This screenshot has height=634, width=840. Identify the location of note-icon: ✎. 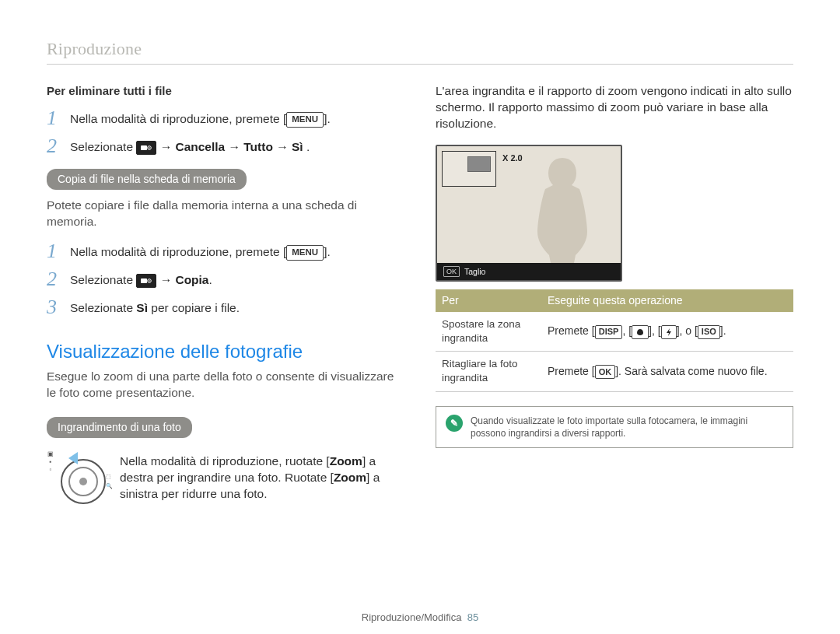
(454, 423).